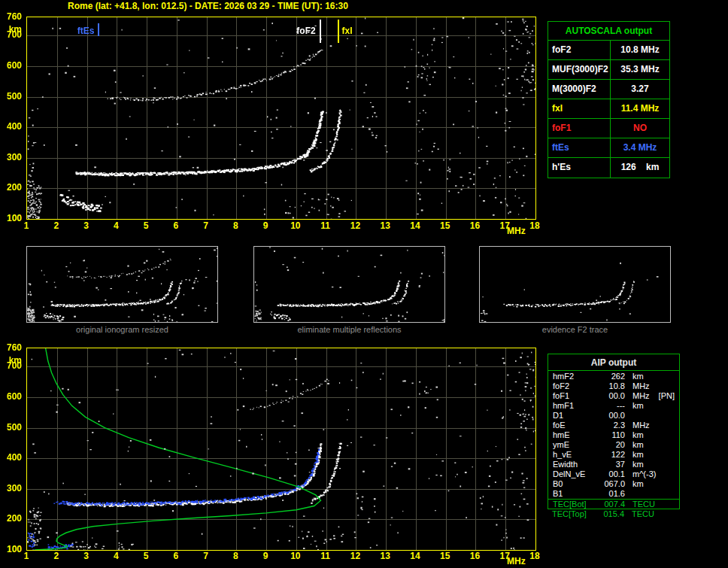 Image resolution: width=728 pixels, height=568 pixels. I want to click on param-value: 262, so click(611, 376).